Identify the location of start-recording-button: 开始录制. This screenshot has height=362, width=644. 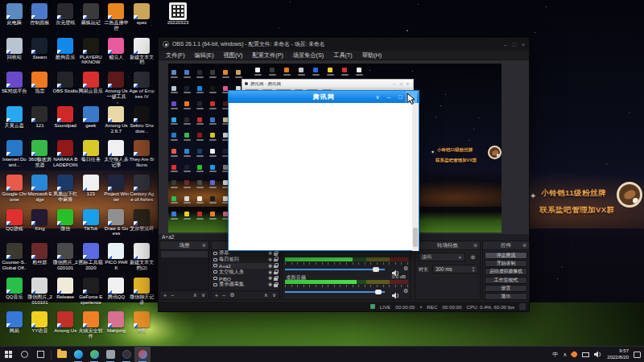
(506, 264).